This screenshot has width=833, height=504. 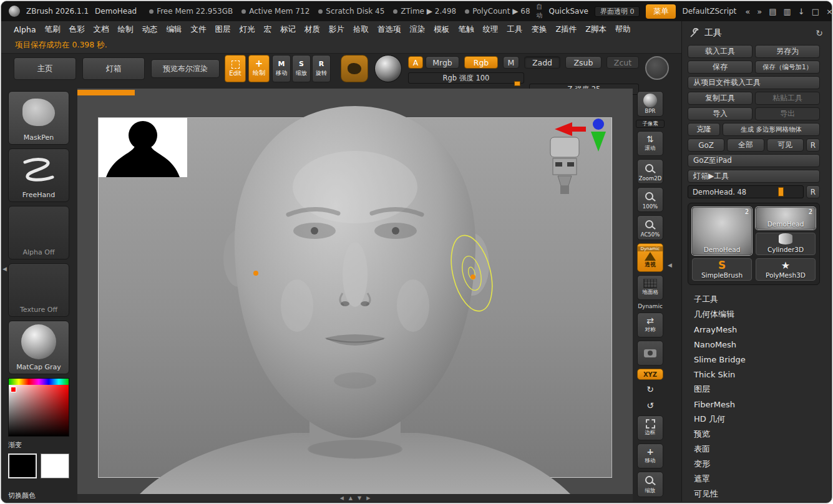 I want to click on ui-next-icon: », so click(x=759, y=11).